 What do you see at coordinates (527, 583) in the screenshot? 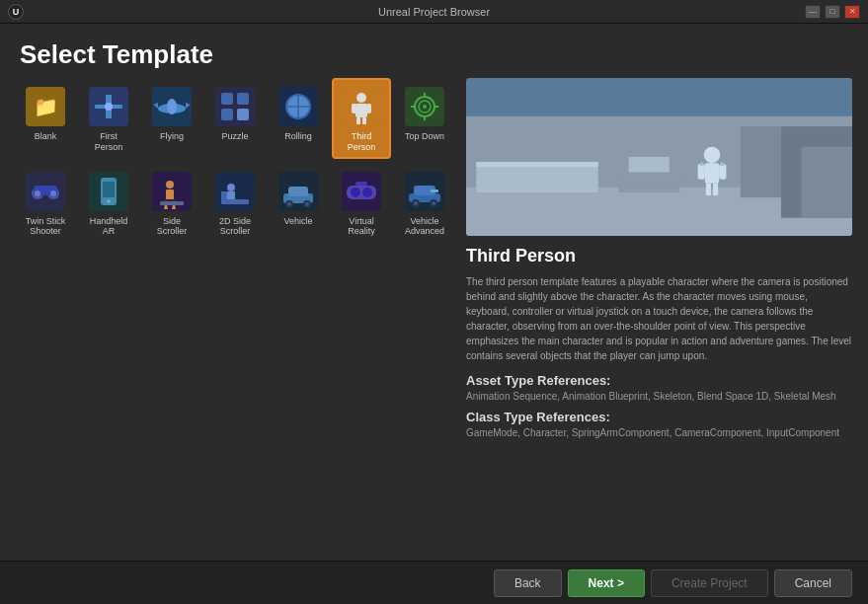
I see `back-button: Back` at bounding box center [527, 583].